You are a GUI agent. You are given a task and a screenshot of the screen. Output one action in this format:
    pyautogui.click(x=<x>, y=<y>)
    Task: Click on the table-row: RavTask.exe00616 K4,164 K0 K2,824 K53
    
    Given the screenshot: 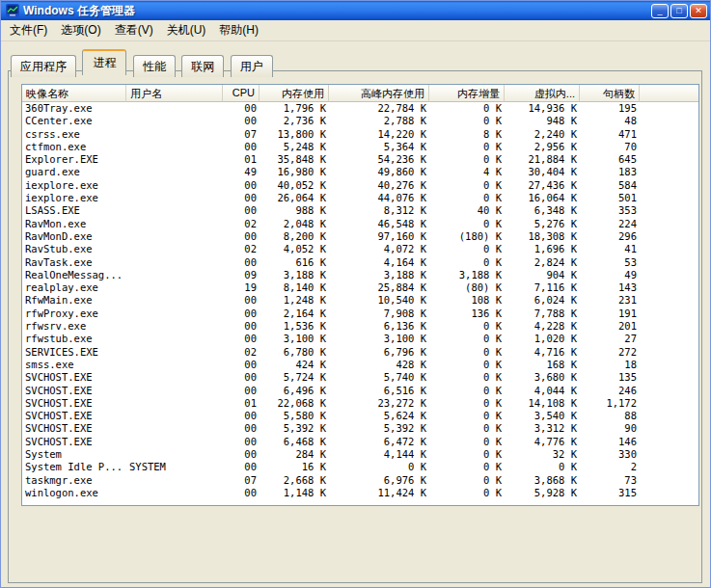 What is the action you would take?
    pyautogui.click(x=361, y=262)
    